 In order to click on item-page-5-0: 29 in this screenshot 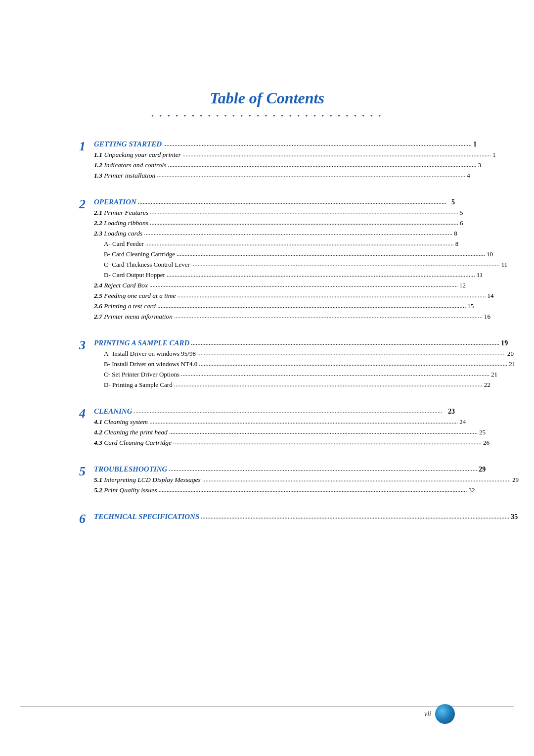, I will do `click(515, 480)`.